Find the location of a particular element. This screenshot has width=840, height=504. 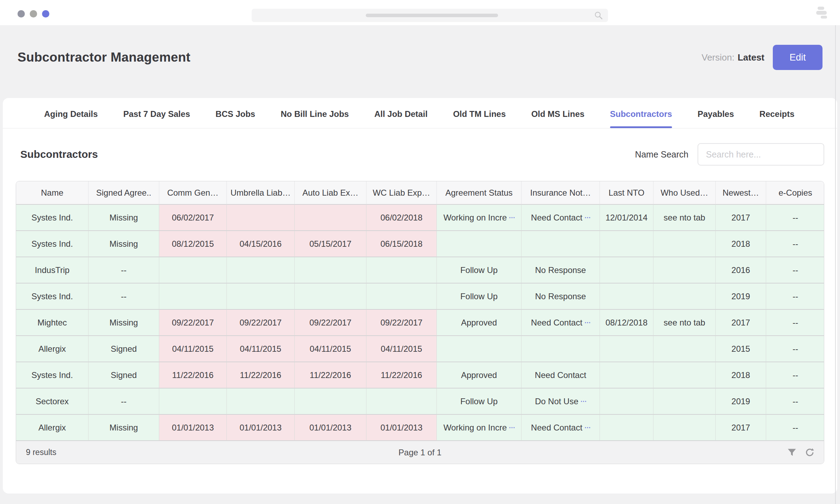

table-cell: Sectorex is located at coordinates (52, 402).